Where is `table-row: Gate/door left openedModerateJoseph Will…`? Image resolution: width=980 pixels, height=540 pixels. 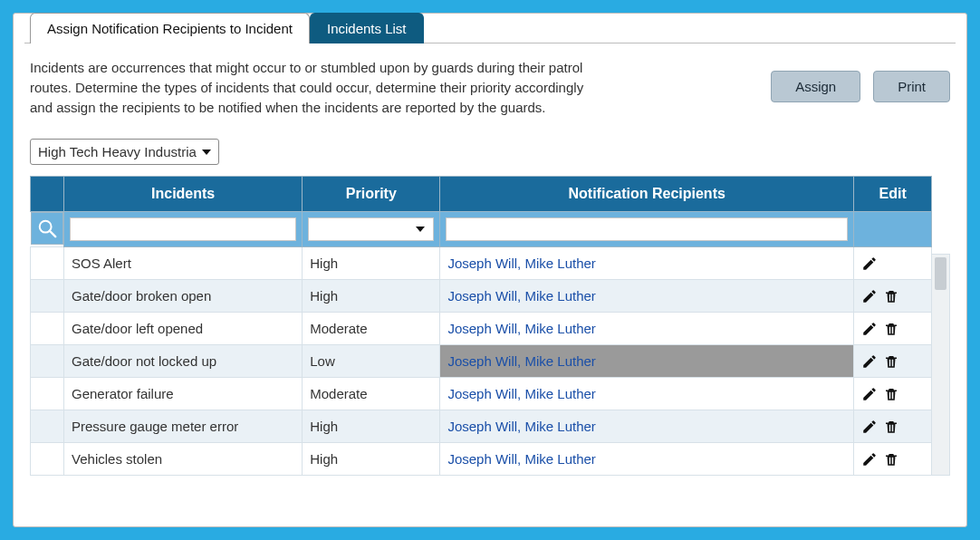 table-row: Gate/door left openedModerateJoseph Will… is located at coordinates (482, 329).